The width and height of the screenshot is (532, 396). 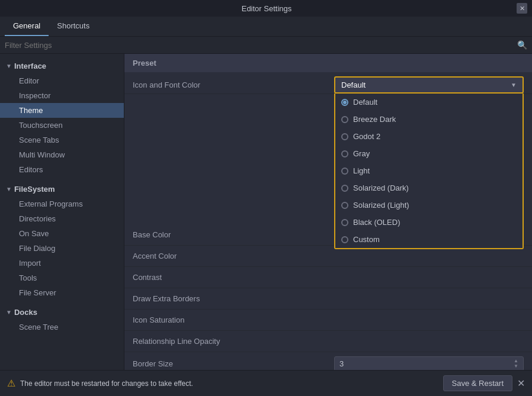 What do you see at coordinates (429, 223) in the screenshot?
I see `dropdown-option-black-oled: Black (OLED)` at bounding box center [429, 223].